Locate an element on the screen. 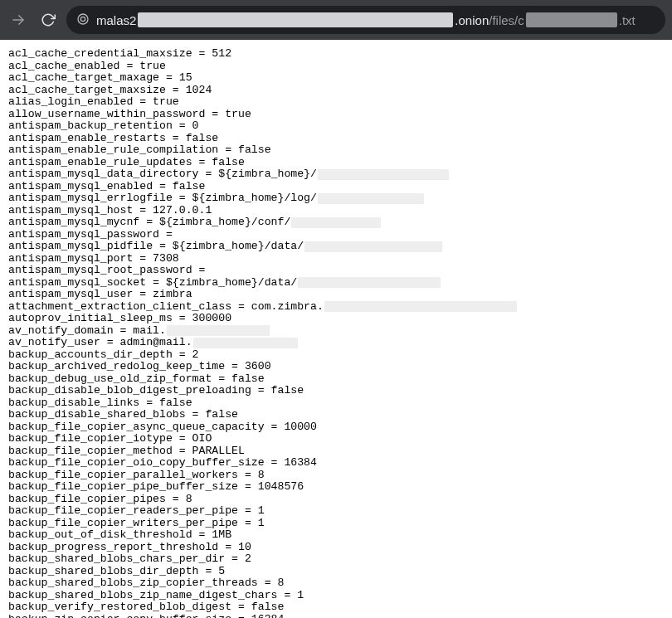 The width and height of the screenshot is (672, 618). config-line: backup_shared_blobs_dir_depth = 5 is located at coordinates (336, 572).